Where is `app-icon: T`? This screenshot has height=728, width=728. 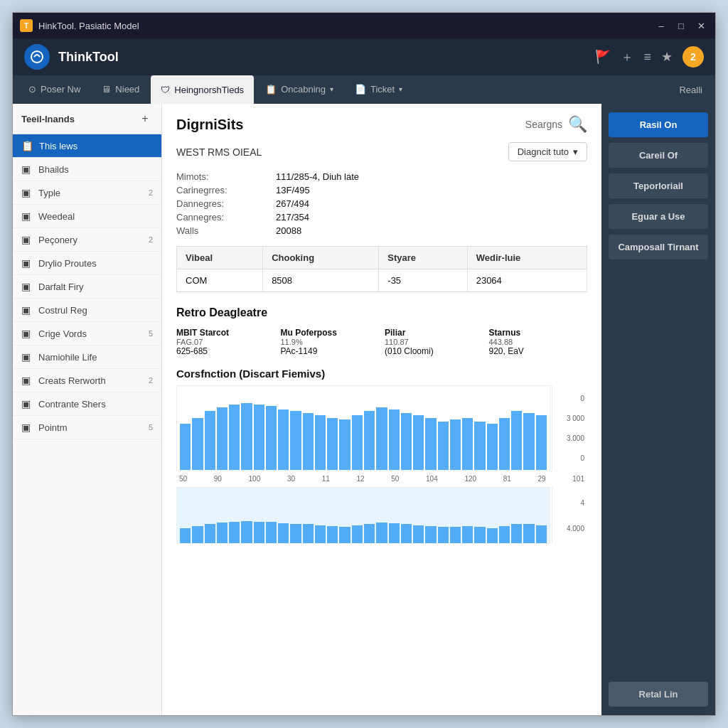 app-icon: T is located at coordinates (26, 26).